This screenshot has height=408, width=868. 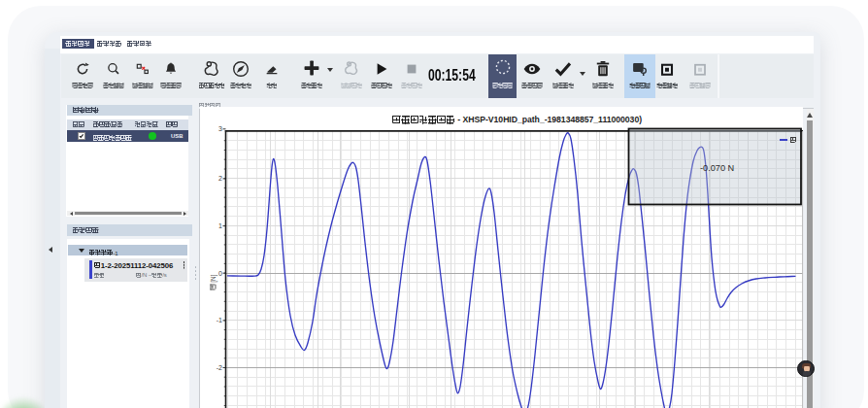 What do you see at coordinates (717, 168) in the screenshot?
I see `svg-text: -0.070 N` at bounding box center [717, 168].